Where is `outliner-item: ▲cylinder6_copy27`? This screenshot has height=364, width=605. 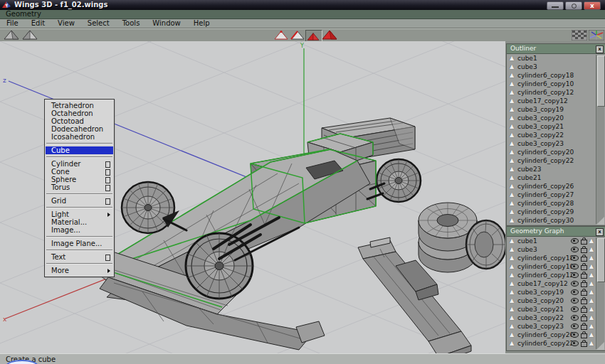
outliner-item: ▲cylinder6_copy27 is located at coordinates (556, 195).